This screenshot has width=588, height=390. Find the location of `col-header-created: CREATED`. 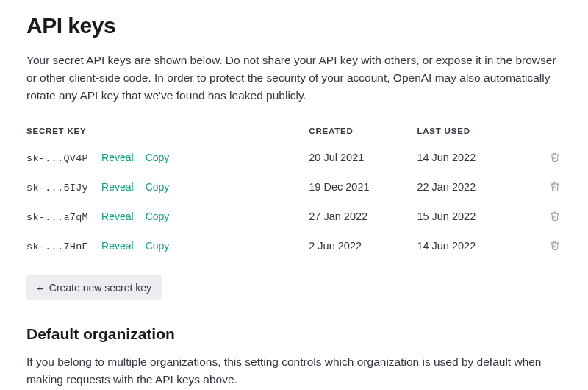

col-header-created: CREATED is located at coordinates (363, 132).